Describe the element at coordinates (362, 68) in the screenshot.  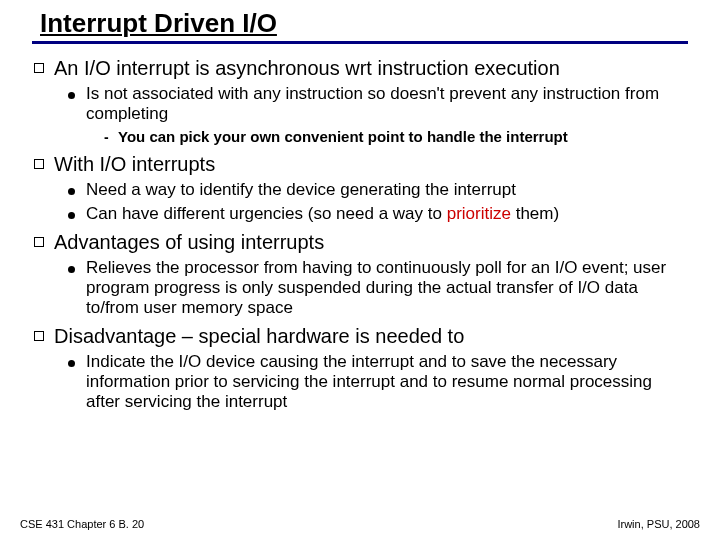
I see `point-1: An I/O interrupt is asynchronous wrt ins…` at that location.